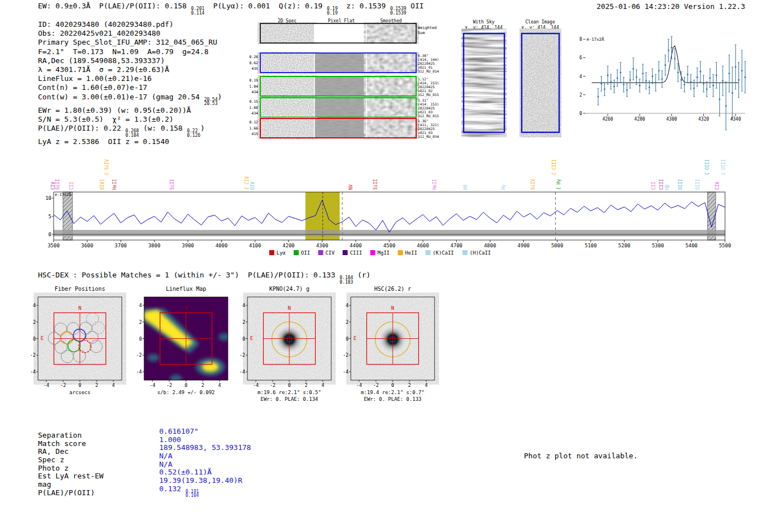 This screenshot has height=532, width=782. I want to click on detection-info-block: ID: 4020293480 (4020293480.pdf)Obs: 2022…, so click(130, 83).